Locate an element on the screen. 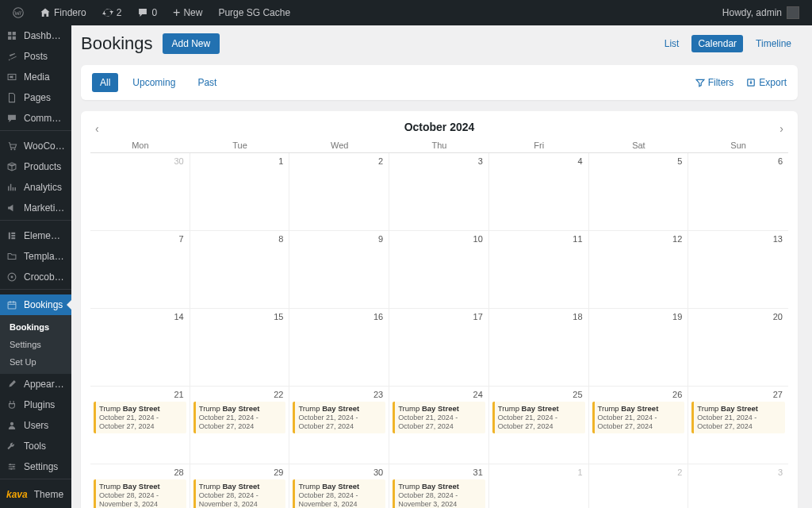  sidebar-item-plugins: Plugins is located at coordinates (36, 405).